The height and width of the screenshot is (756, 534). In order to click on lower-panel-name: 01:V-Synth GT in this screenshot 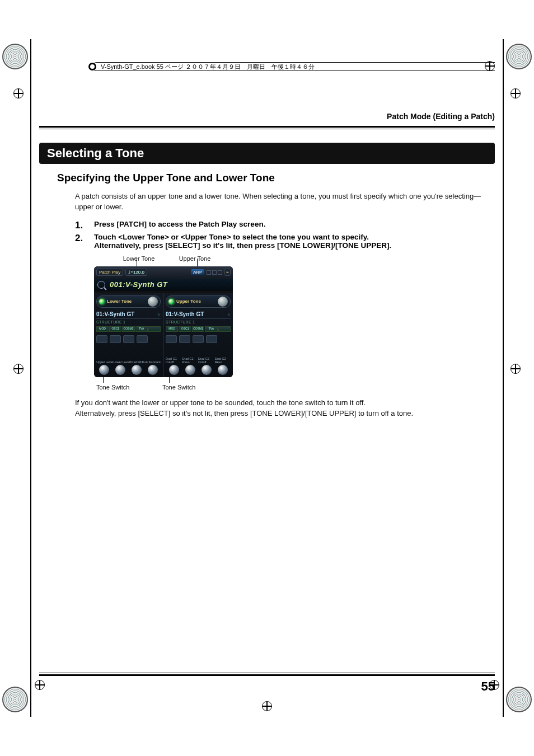, I will do `click(115, 314)`.